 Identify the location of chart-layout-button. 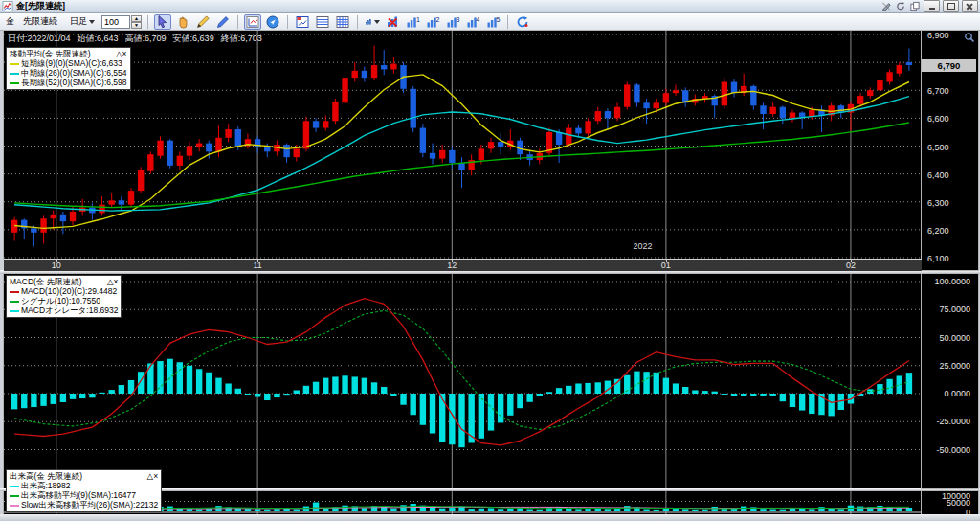
(302, 22).